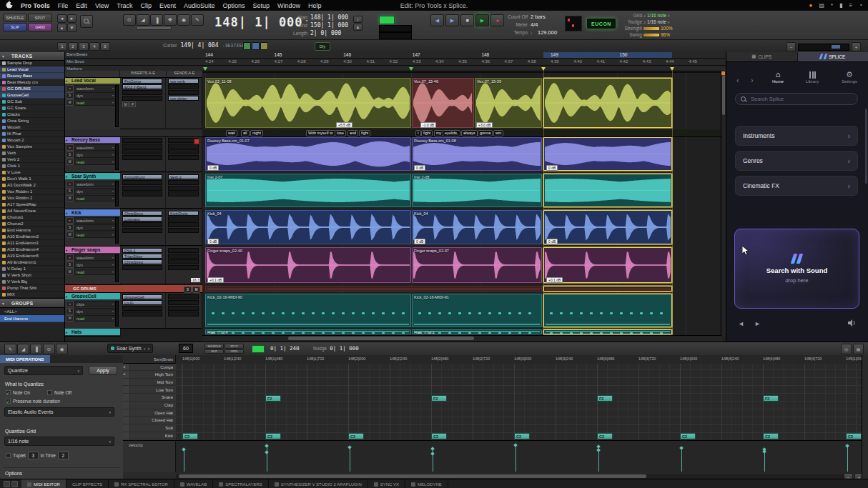 Image resolution: width=868 pixels, height=488 pixels. What do you see at coordinates (44, 484) in the screenshot?
I see `bottom-tab-midi-editor: MIDI EDITOR` at bounding box center [44, 484].